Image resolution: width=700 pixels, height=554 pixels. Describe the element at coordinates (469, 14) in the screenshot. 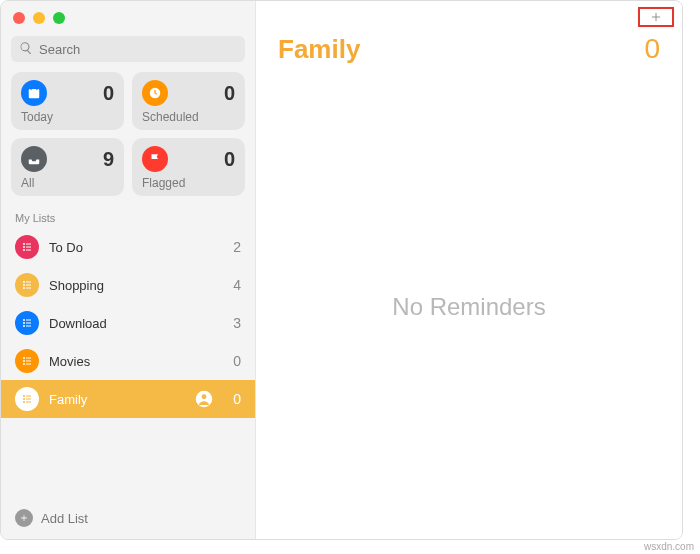

I see `main-toolbar` at that location.